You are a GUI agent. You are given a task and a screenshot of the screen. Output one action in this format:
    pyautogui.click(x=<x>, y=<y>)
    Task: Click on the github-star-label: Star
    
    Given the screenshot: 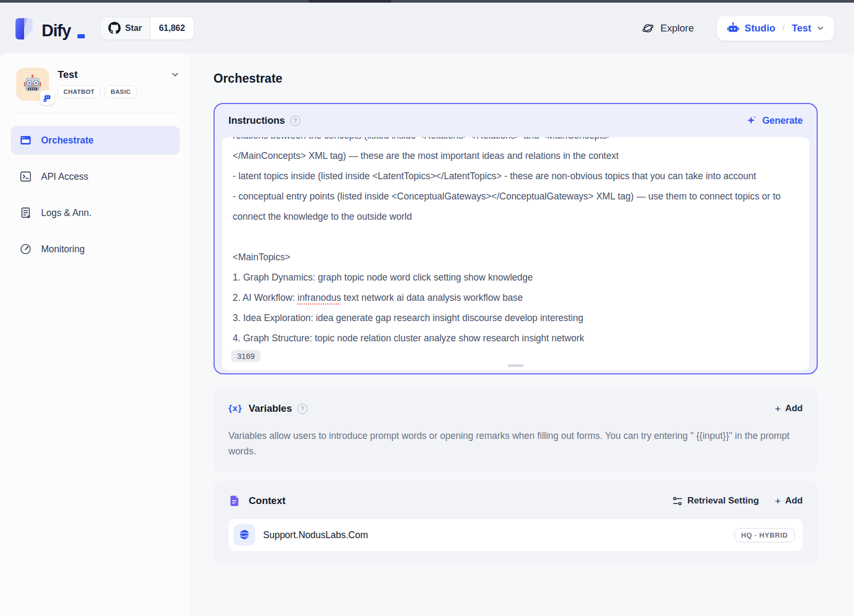 What is the action you would take?
    pyautogui.click(x=133, y=28)
    